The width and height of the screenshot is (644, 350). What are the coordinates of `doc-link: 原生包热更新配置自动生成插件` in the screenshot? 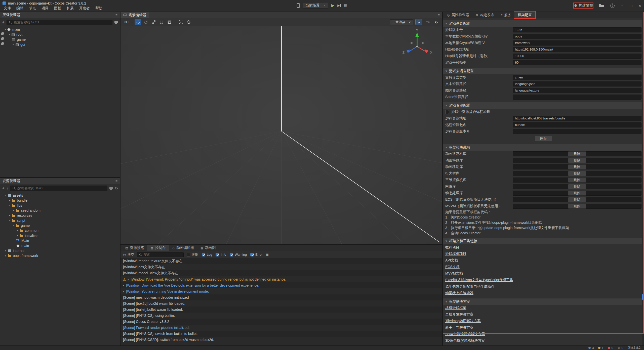 It's located at (470, 287).